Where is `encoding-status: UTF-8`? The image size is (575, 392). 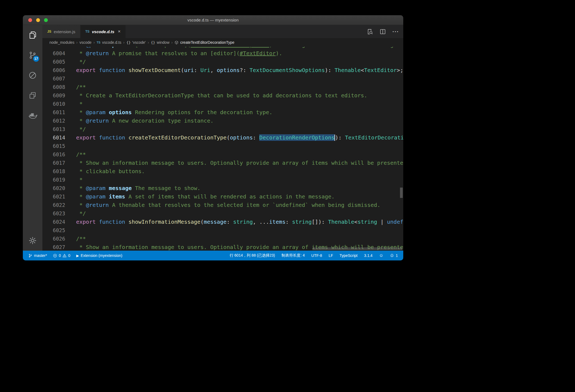 encoding-status: UTF-8 is located at coordinates (317, 256).